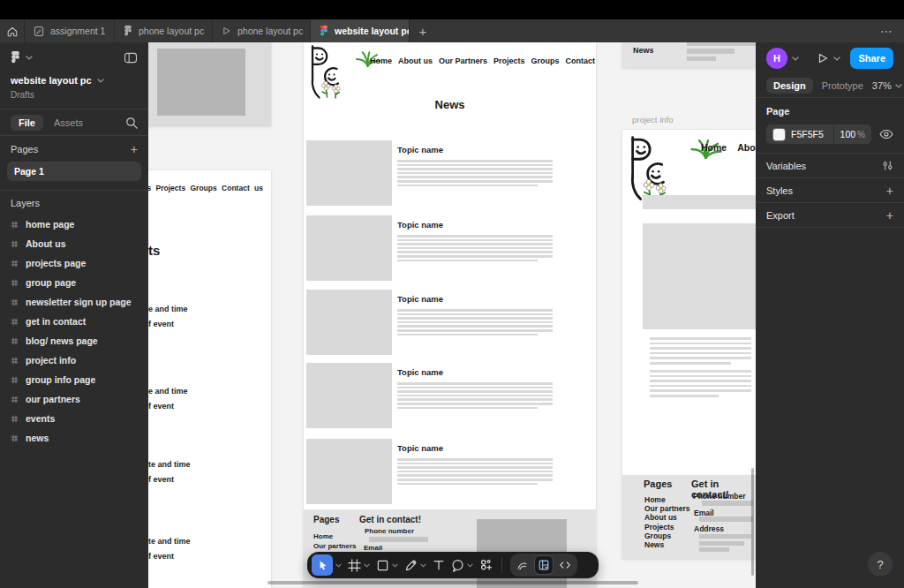 This screenshot has width=904, height=588. Describe the element at coordinates (800, 134) in the screenshot. I see `page-color-input: F5F5F5` at that location.